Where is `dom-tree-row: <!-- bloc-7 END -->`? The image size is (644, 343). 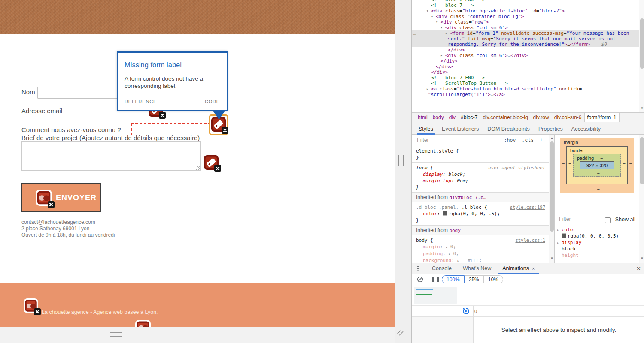 dom-tree-row: <!-- bloc-7 END --> is located at coordinates (526, 78).